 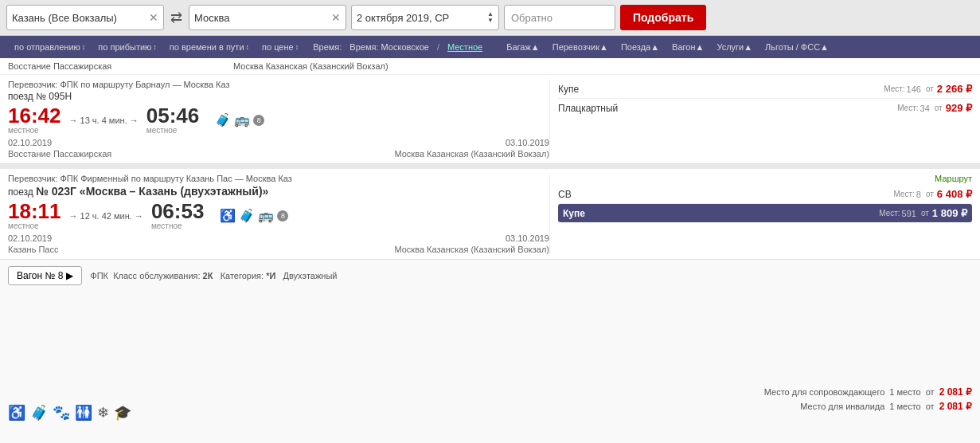 I want to click on sort-bar: по отправлению ↕ по прибытию ↕ по времен…, so click(x=490, y=47).